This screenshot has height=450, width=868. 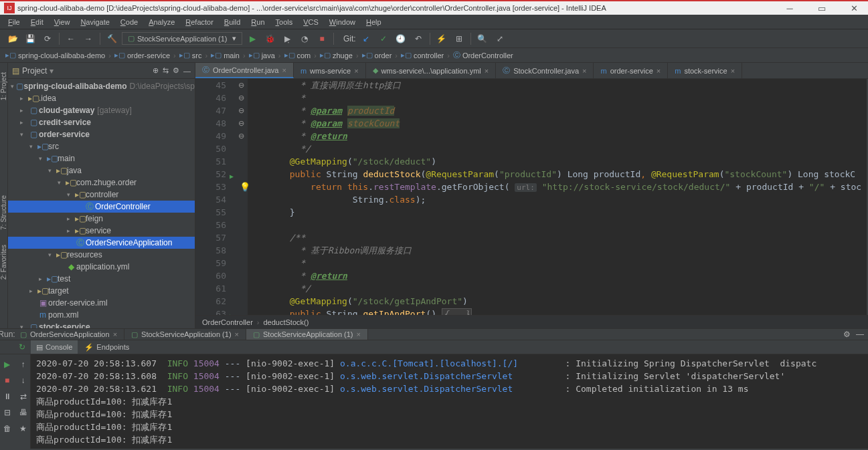 What do you see at coordinates (284, 22) in the screenshot?
I see `menu-tools: Tools` at bounding box center [284, 22].